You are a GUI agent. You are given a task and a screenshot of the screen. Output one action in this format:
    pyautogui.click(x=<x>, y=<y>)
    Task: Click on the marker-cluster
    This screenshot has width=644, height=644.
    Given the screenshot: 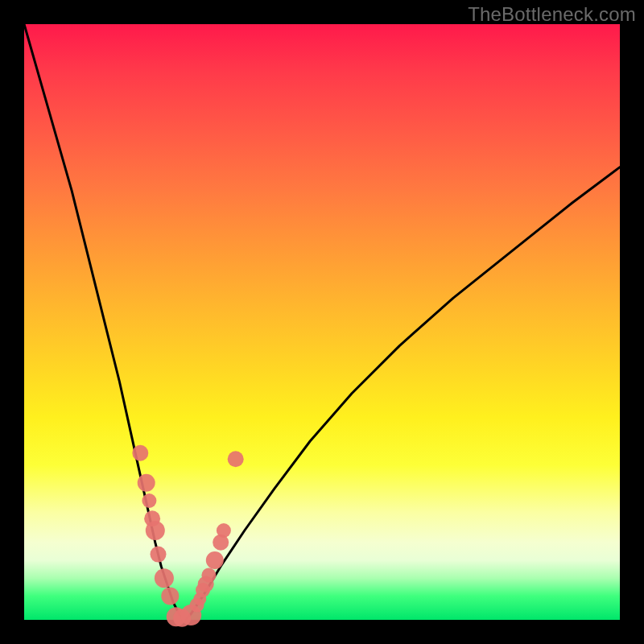 What is the action you would take?
    pyautogui.click(x=188, y=536)
    